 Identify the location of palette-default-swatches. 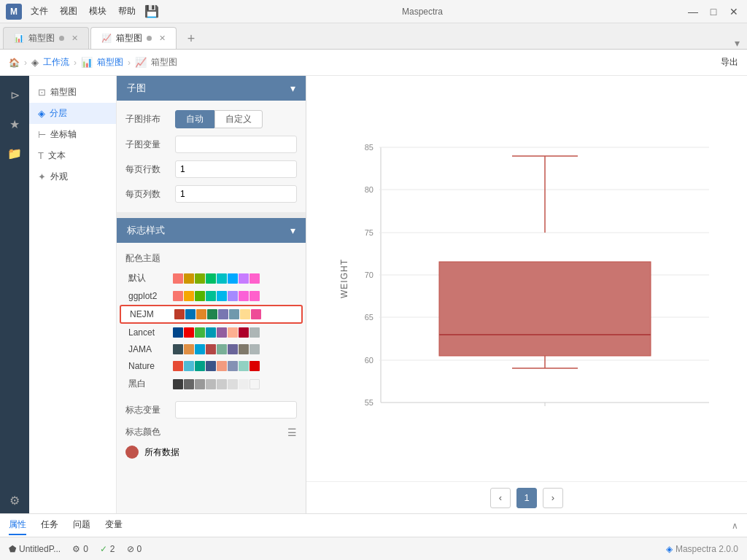
(216, 279).